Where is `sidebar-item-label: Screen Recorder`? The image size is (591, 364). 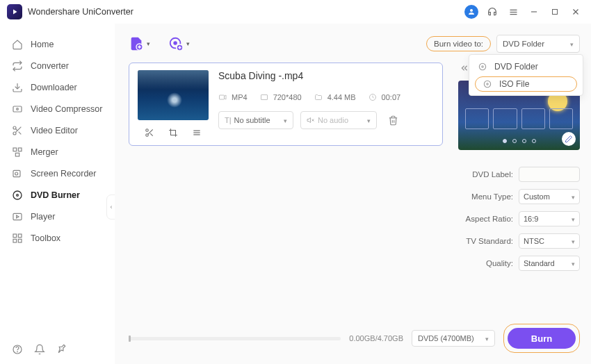 sidebar-item-label: Screen Recorder is located at coordinates (64, 174).